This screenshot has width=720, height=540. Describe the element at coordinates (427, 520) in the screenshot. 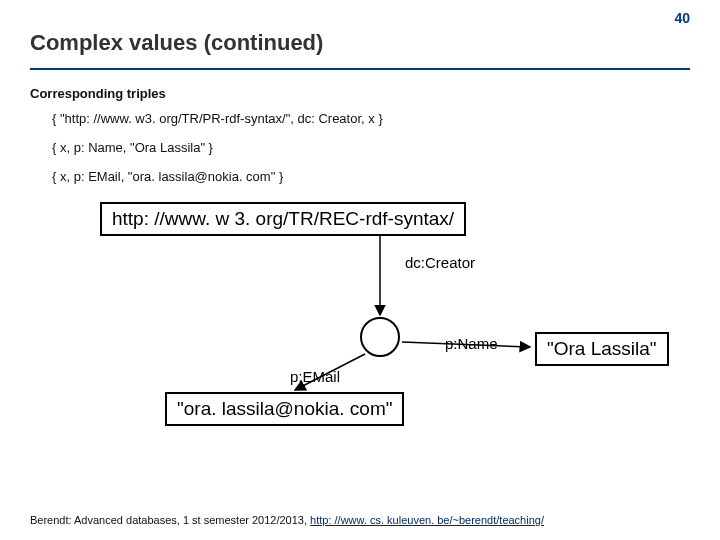

I see `footer-link: http: //www. cs. kuleuven. be/~berendt/t…` at that location.